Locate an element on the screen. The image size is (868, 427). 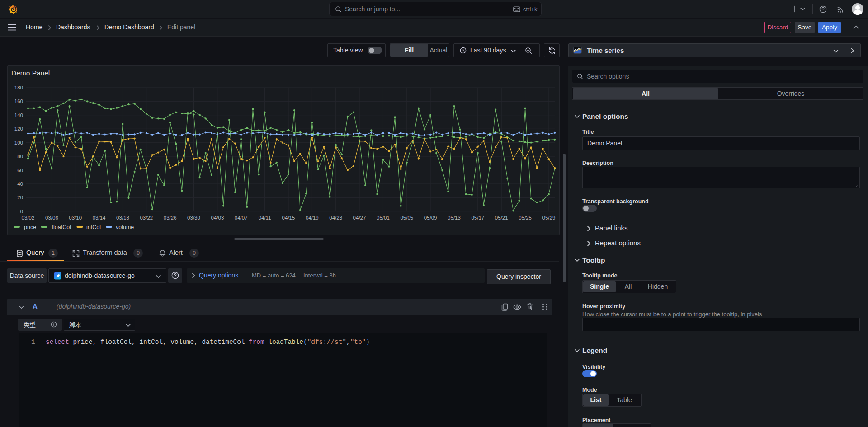
svg-text: 05/09 is located at coordinates (430, 218).